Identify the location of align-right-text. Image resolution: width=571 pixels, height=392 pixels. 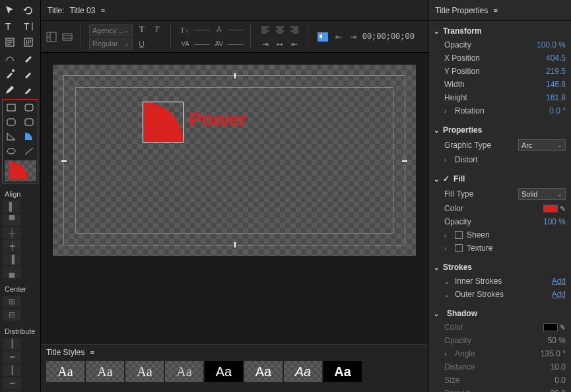
(294, 30).